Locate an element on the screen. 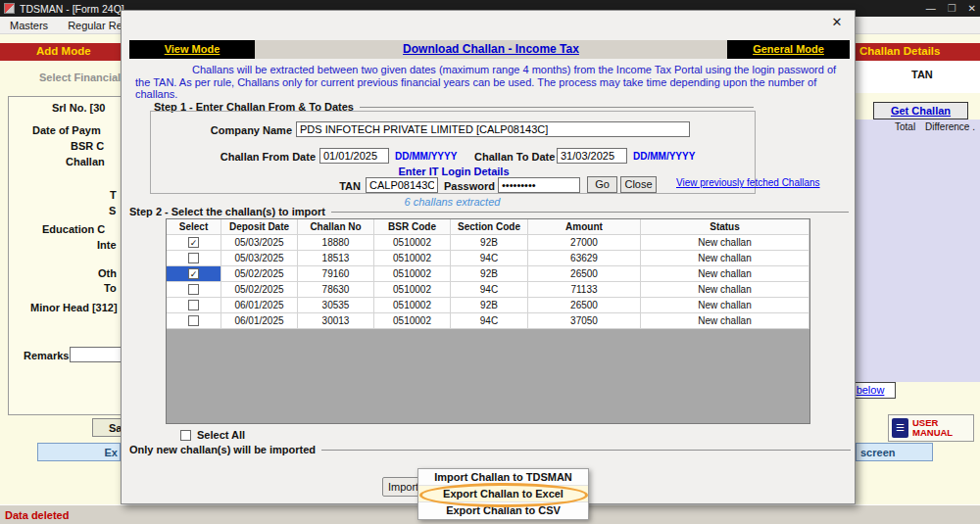 The width and height of the screenshot is (980, 524). dialog-close-icon: ✕ is located at coordinates (837, 23).